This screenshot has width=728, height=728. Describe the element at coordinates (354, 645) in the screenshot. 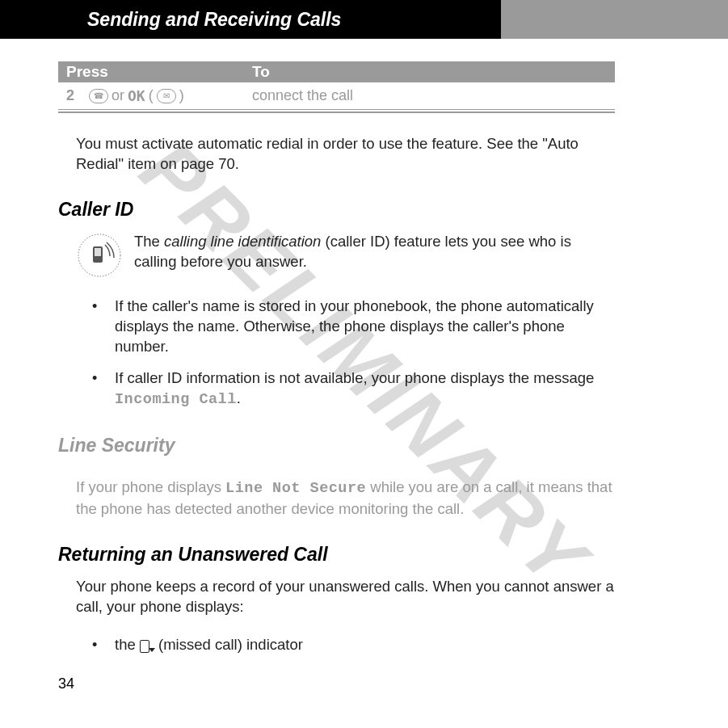

I see `list-item: the (missed call) indicator` at that location.